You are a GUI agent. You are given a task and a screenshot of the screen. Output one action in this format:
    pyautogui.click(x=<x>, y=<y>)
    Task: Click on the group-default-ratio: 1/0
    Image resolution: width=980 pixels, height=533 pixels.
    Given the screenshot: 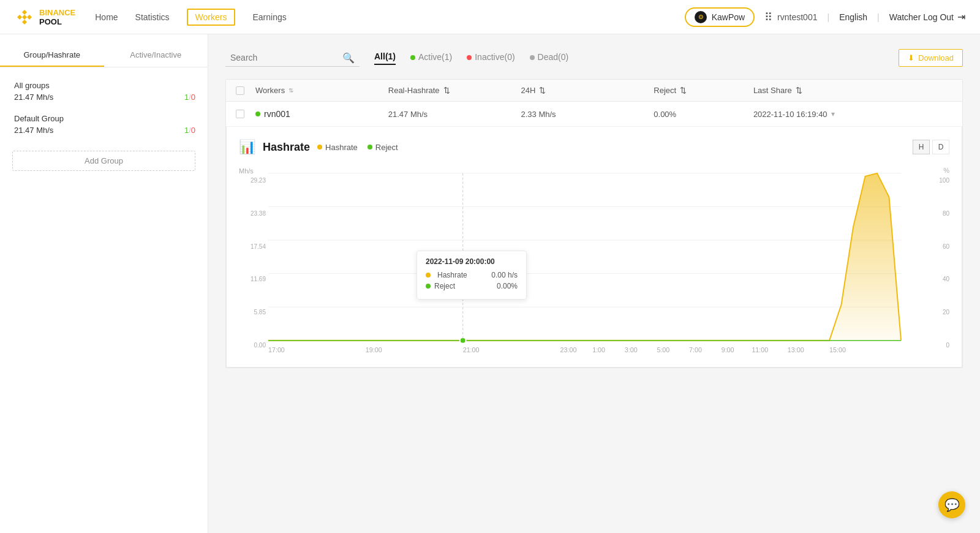 What is the action you would take?
    pyautogui.click(x=190, y=130)
    